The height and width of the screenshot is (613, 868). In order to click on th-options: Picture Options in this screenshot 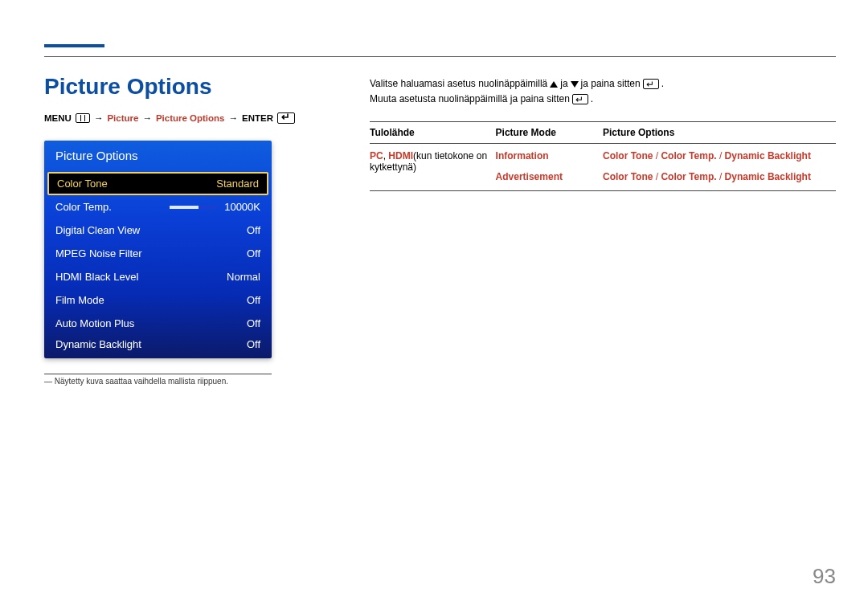, I will do `click(719, 133)`.